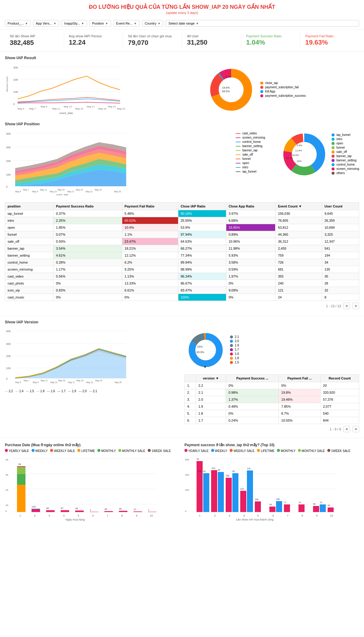 This screenshot has height=637, width=364. I want to click on prev-page-button: <, so click(347, 306).